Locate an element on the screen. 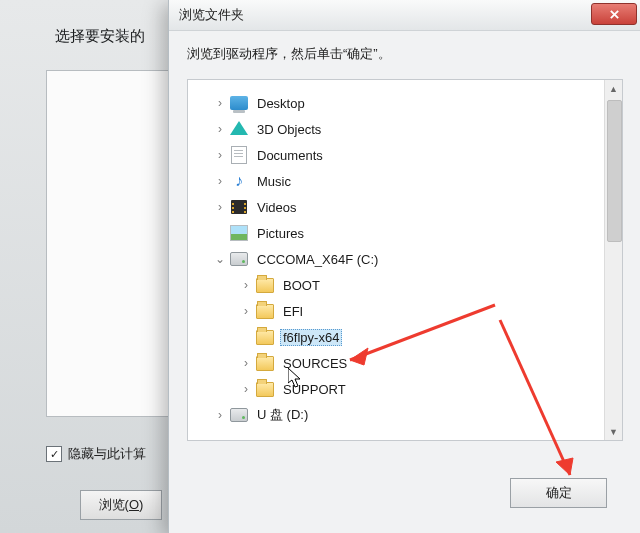 Image resolution: width=640 pixels, height=533 pixels. close-icon is located at coordinates (614, 14).